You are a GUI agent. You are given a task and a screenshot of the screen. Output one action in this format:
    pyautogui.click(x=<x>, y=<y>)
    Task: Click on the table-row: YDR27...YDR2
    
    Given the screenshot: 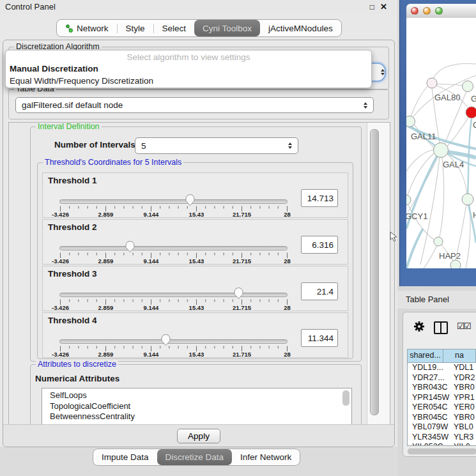 What is the action you would take?
    pyautogui.click(x=442, y=378)
    